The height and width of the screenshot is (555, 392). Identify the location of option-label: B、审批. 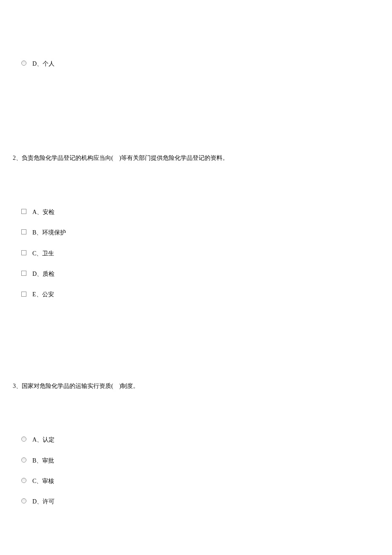
(43, 460).